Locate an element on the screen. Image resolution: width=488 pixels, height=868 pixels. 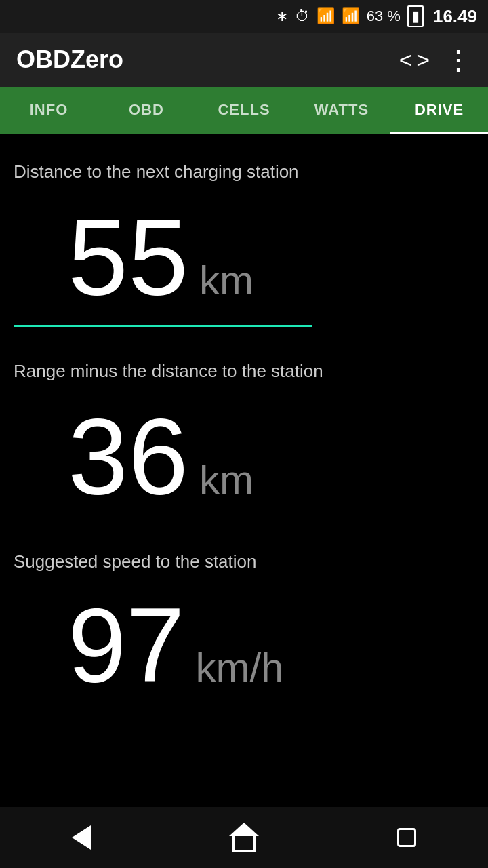
more-icon: ⋮ is located at coordinates (458, 60).